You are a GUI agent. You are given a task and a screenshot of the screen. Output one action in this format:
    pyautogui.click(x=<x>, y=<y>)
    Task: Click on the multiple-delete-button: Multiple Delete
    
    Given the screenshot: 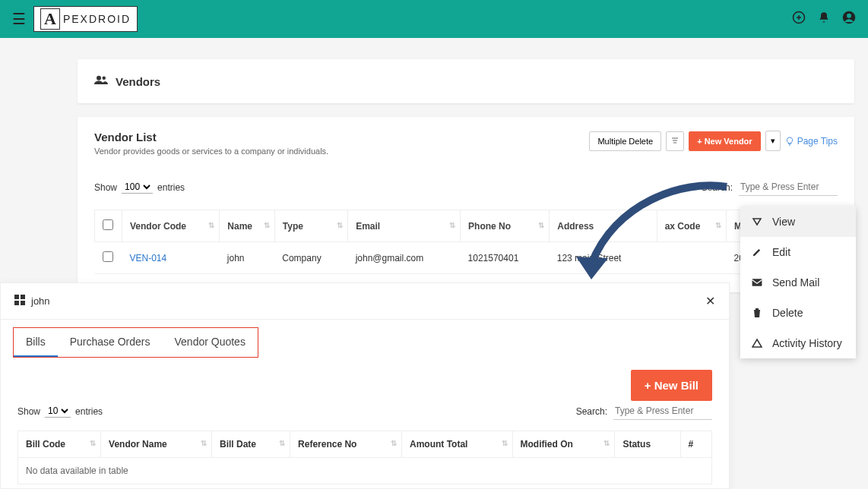 What is the action you would take?
    pyautogui.click(x=625, y=141)
    